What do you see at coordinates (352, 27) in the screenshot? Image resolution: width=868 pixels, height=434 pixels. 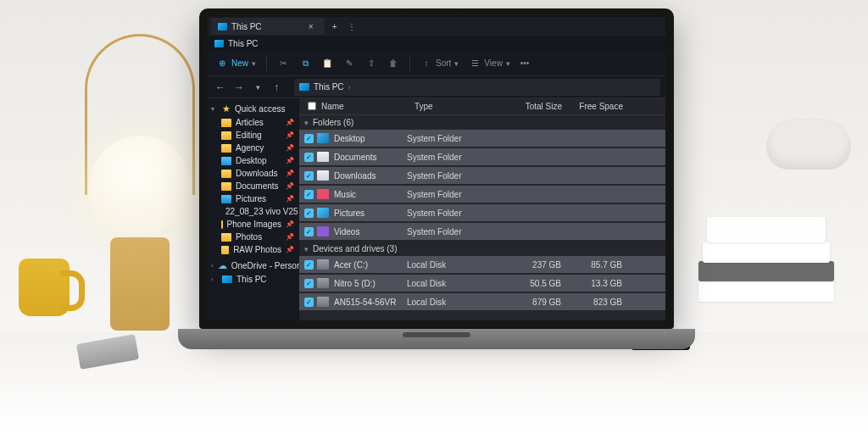 I see `tab-overflow-button: ⋮` at bounding box center [352, 27].